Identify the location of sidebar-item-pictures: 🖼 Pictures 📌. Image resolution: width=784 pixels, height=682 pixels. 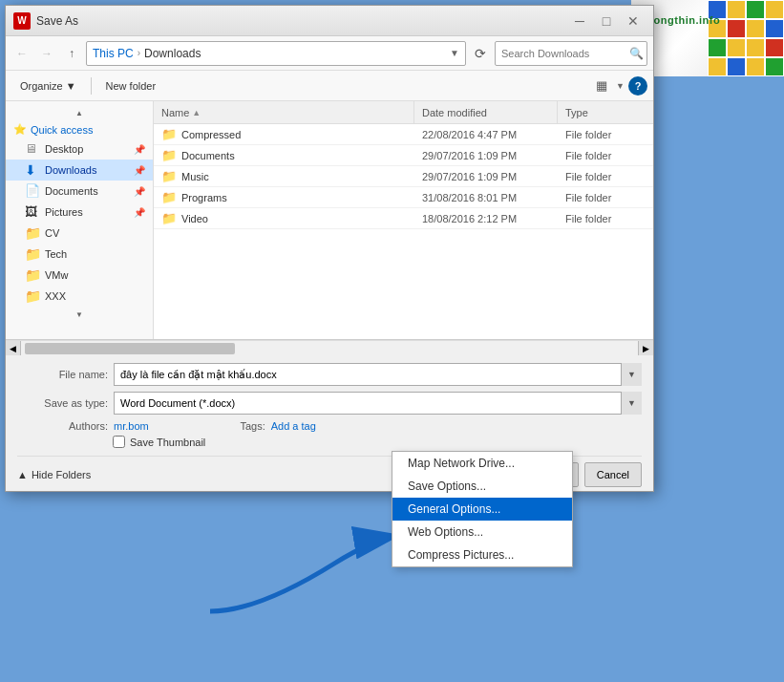
(79, 212).